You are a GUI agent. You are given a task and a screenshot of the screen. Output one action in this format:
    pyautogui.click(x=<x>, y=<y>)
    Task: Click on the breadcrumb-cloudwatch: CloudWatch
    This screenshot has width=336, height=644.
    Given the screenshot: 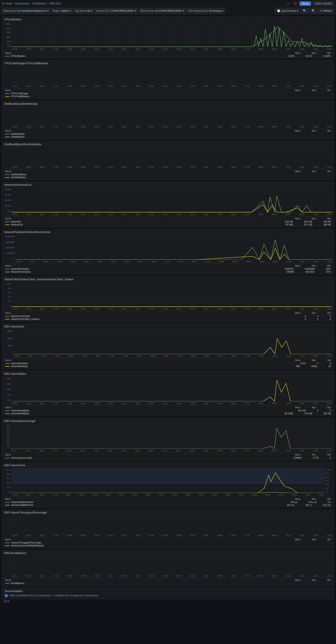 What is the action you would take?
    pyautogui.click(x=40, y=4)
    